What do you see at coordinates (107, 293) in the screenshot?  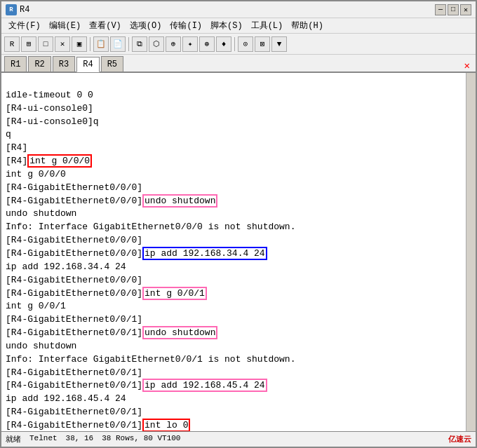 I see `line-16: [R4-GigabitEthernet0/0/0]int g 0/0/1` at bounding box center [107, 293].